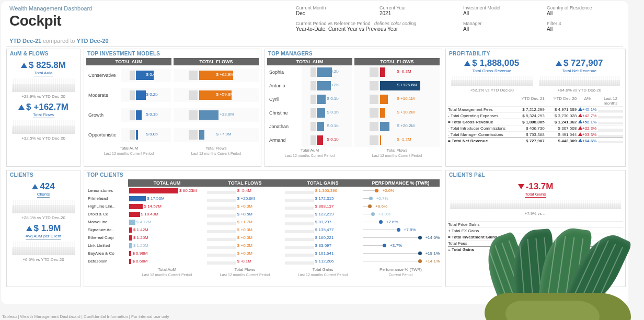 The image size is (644, 320). I want to click on header: Wealth Management Dashboard Cockpit Curr…, so click(315, 19).